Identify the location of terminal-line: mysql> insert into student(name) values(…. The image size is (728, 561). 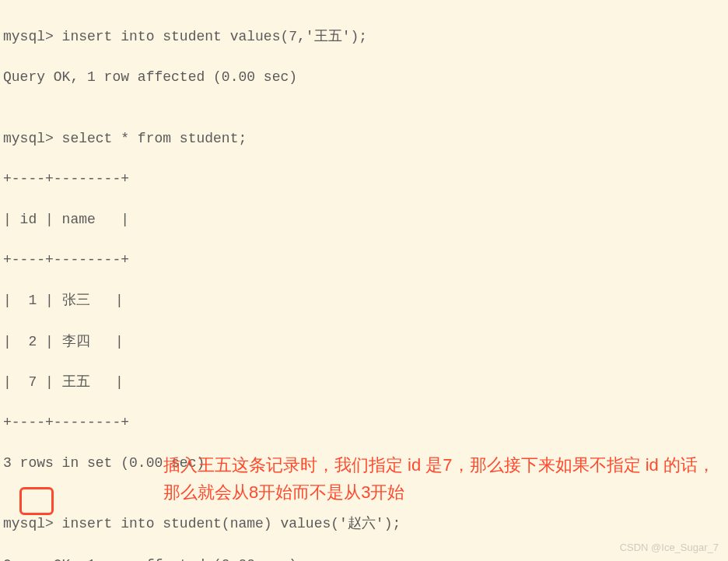
(364, 524).